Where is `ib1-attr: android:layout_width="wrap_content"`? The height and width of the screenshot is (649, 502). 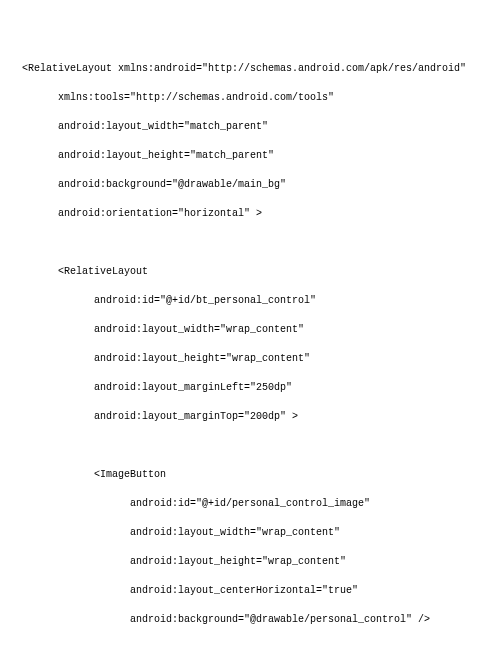
ib1-attr: android:layout_width="wrap_content" is located at coordinates (307, 534).